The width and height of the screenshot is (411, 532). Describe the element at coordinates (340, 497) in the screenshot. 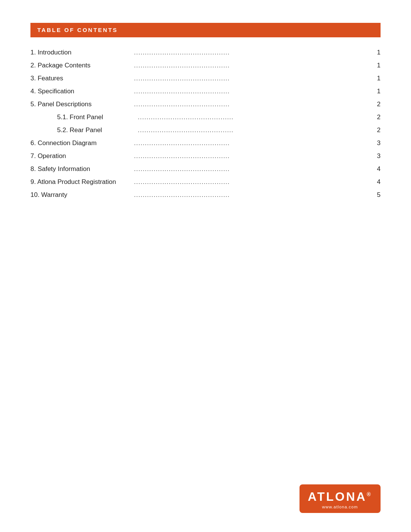

I see `atlona-brand-name: ATLONA®` at that location.